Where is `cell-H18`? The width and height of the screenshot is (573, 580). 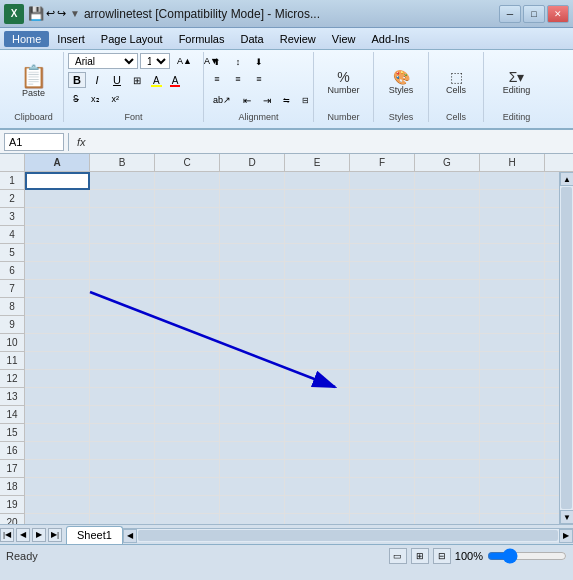
cell-H18 is located at coordinates (512, 487).